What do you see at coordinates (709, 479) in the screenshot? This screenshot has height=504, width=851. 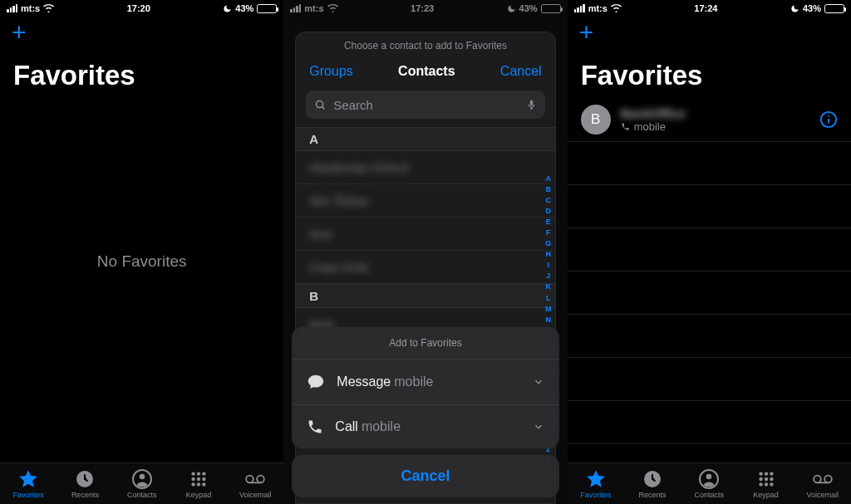 I see `person-icon` at bounding box center [709, 479].